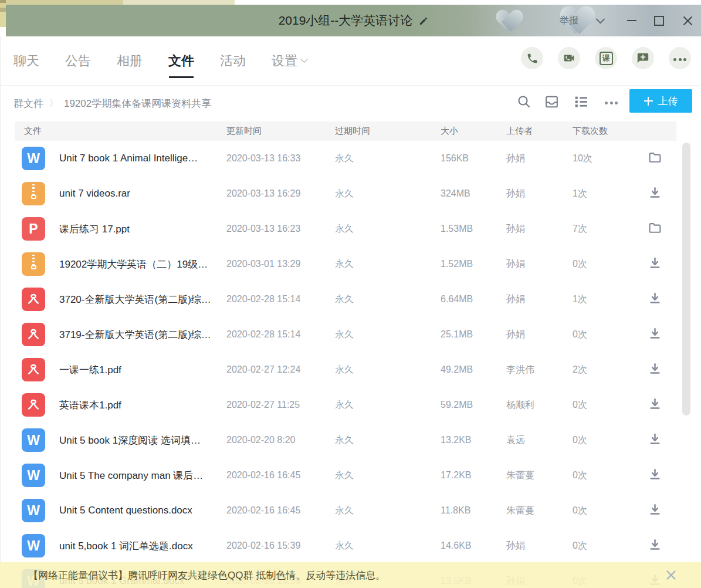  I want to click on vertical-scrollbar, so click(686, 279).